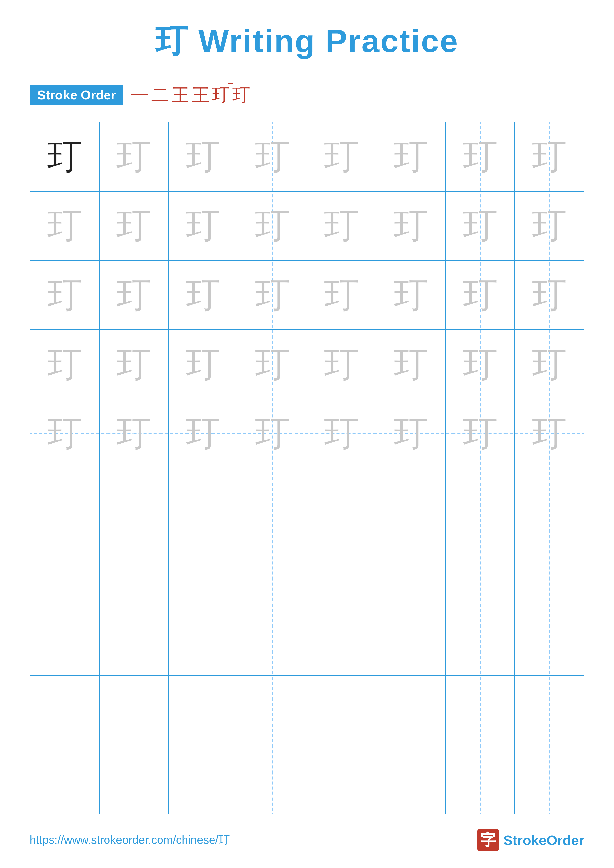 Image resolution: width=614 pixels, height=868 pixels. Describe the element at coordinates (76, 95) in the screenshot. I see `stroke-order-badge: Stroke Order` at that location.